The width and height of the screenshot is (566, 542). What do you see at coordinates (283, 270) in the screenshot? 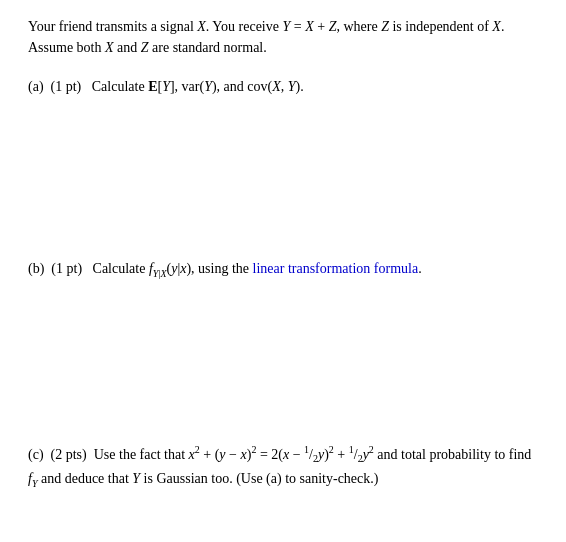
I see `part-b-label: (b) (1 pt) Calculate fY|X(y|x), using th…` at bounding box center [283, 270].